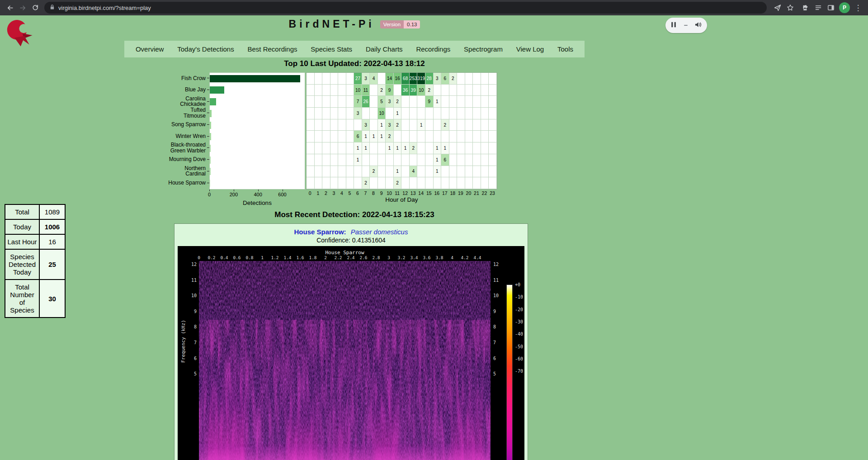 This screenshot has width=868, height=460. Describe the element at coordinates (519, 309) in the screenshot. I see `colorbar-tick: -20` at that location.